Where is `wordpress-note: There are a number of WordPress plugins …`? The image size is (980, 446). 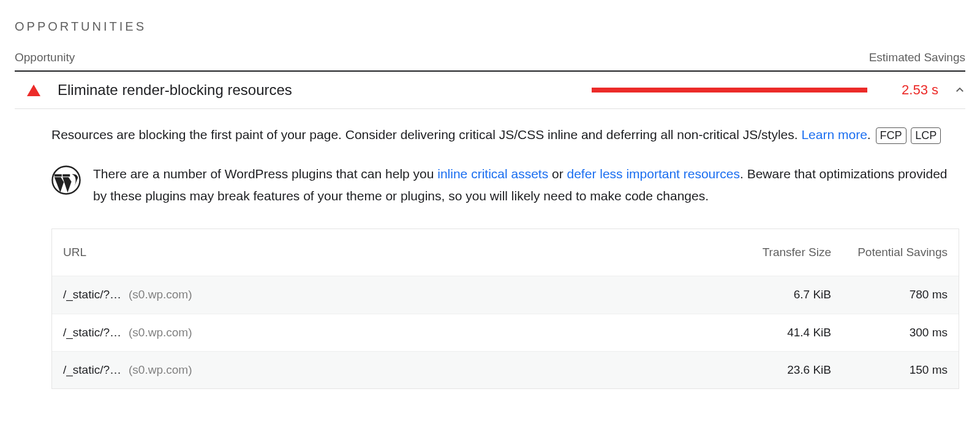
wordpress-note: There are a number of WordPress plugins … is located at coordinates (505, 186).